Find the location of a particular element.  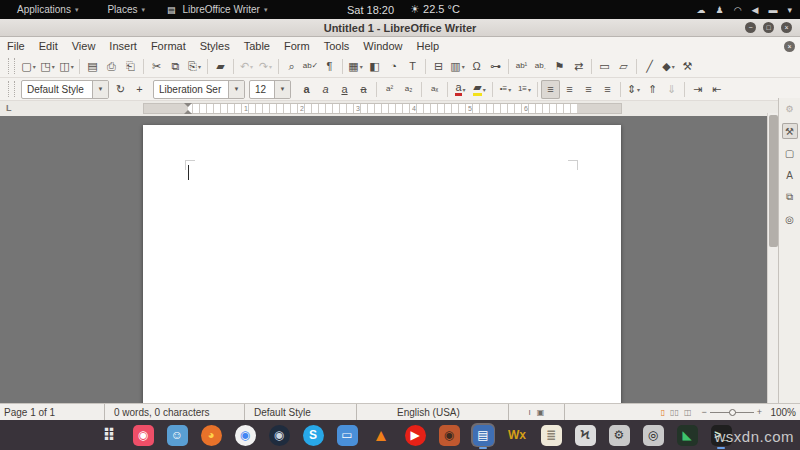

scrollbar-thumb is located at coordinates (774, 181).